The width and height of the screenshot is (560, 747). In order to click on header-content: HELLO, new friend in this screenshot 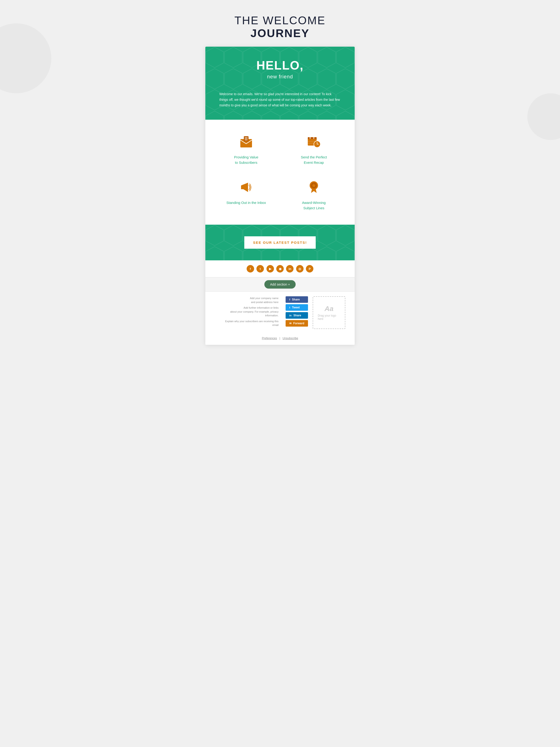, I will do `click(280, 69)`.